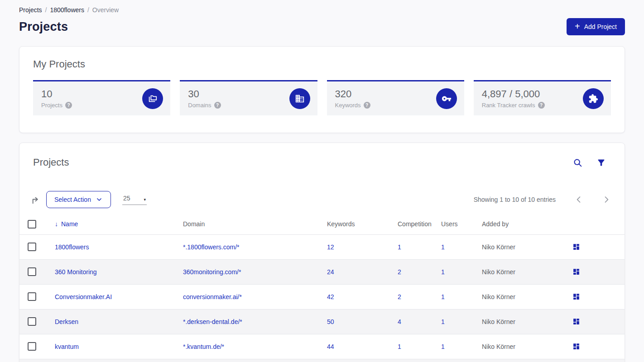 The image size is (644, 362). What do you see at coordinates (111, 272) in the screenshot?
I see `project-name-link: 360 Monitoring` at bounding box center [111, 272].